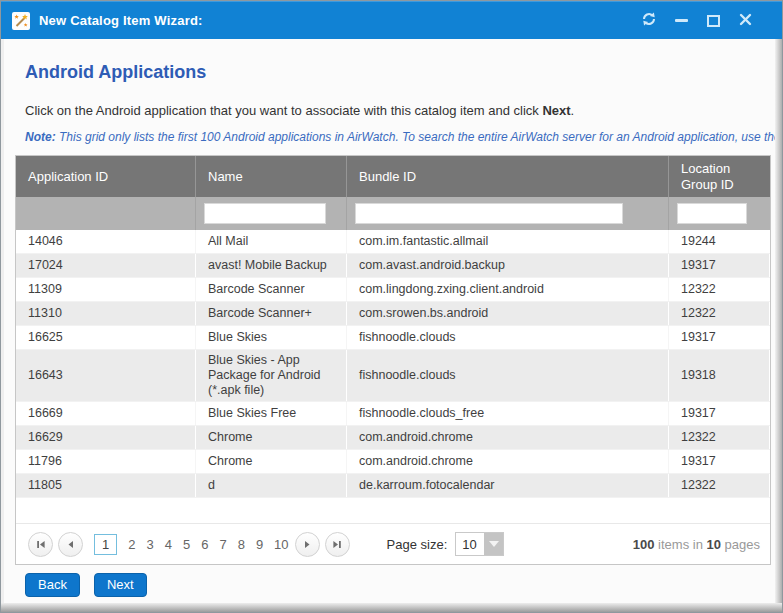 The image size is (783, 613). I want to click on instruction-prefix: Click on the Android application that yo…, so click(284, 110).